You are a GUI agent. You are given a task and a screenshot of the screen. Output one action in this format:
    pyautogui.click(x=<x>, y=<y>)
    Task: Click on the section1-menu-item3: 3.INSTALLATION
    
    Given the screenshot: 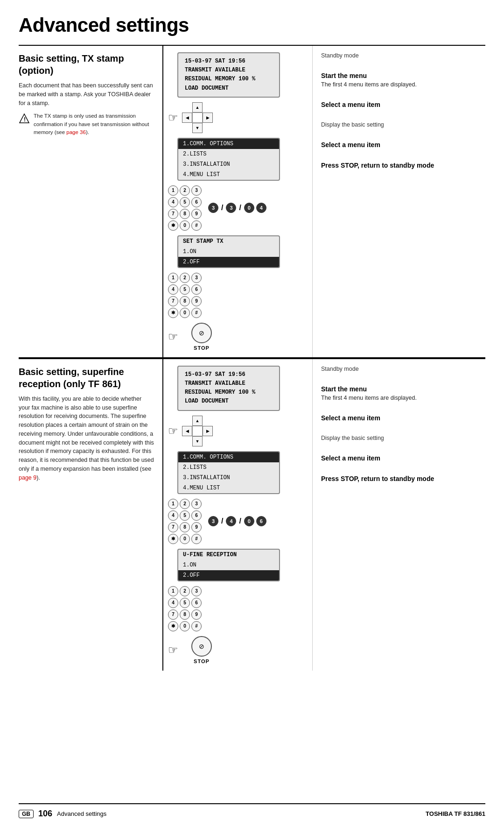 What is the action you would take?
    pyautogui.click(x=229, y=164)
    